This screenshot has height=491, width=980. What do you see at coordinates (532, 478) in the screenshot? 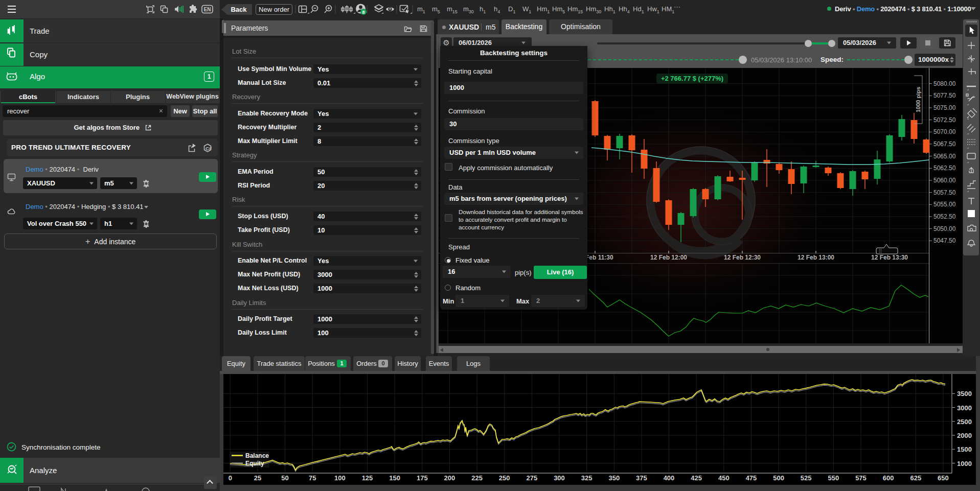
I see `svg-text: 275` at bounding box center [532, 478].